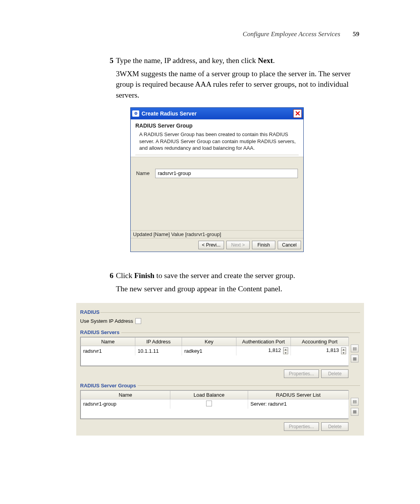 The image size is (420, 504). I want to click on dialog-status: Updated [Name] Value [radsrvr1-group], so click(217, 234).